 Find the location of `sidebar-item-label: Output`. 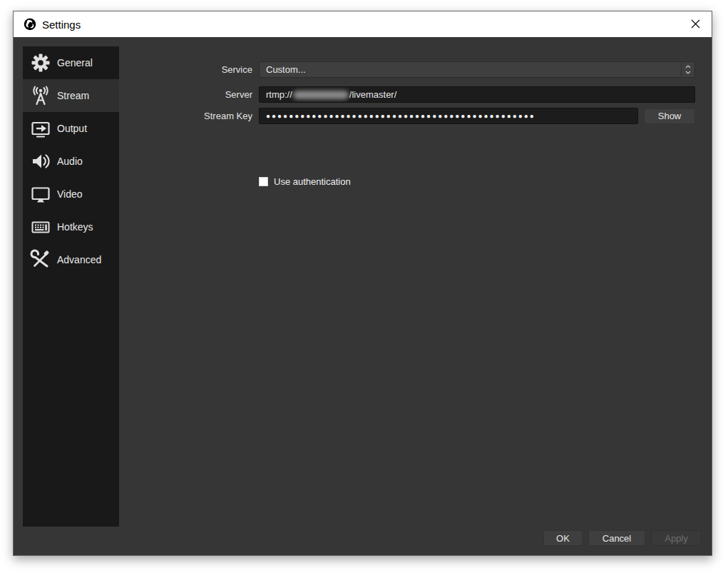

sidebar-item-label: Output is located at coordinates (72, 128).